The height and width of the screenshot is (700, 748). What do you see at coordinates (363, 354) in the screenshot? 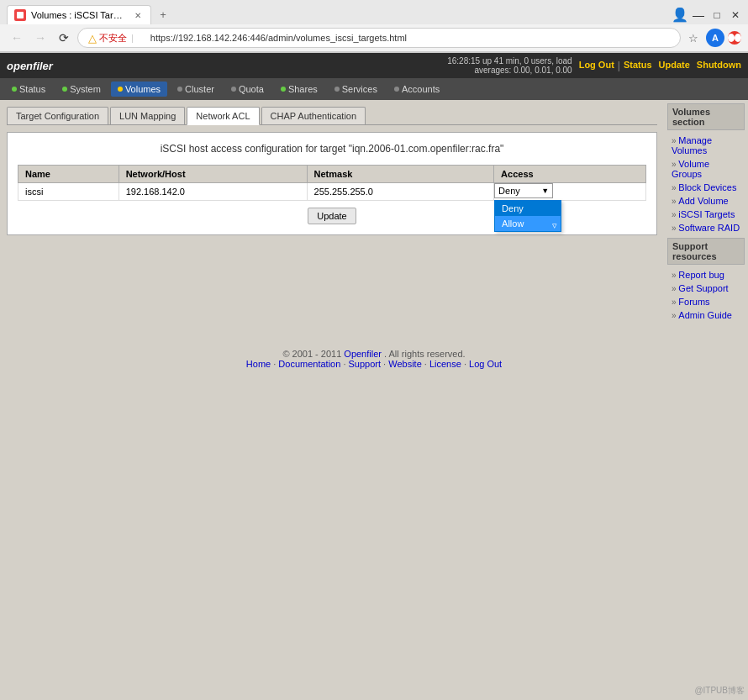
I see `openfiler-link: Openfiler` at bounding box center [363, 354].